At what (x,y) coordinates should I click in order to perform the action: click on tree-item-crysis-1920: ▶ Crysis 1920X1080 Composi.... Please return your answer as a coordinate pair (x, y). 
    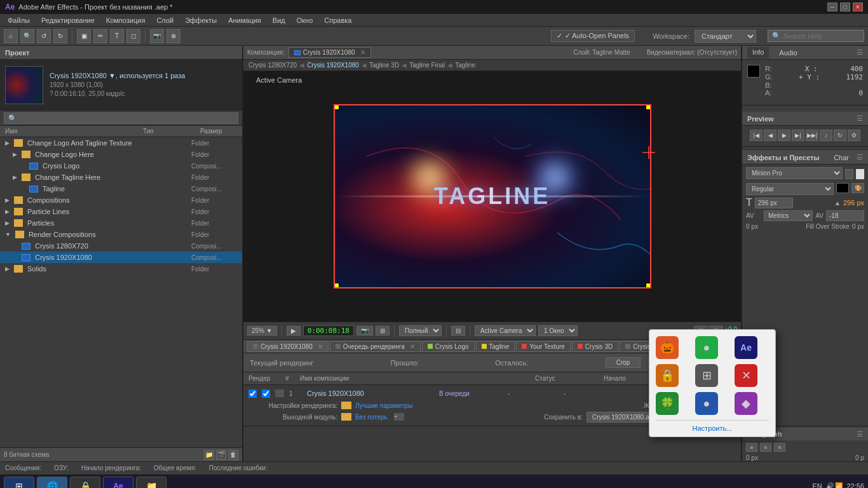
    Looking at the image, I should click on (121, 257).